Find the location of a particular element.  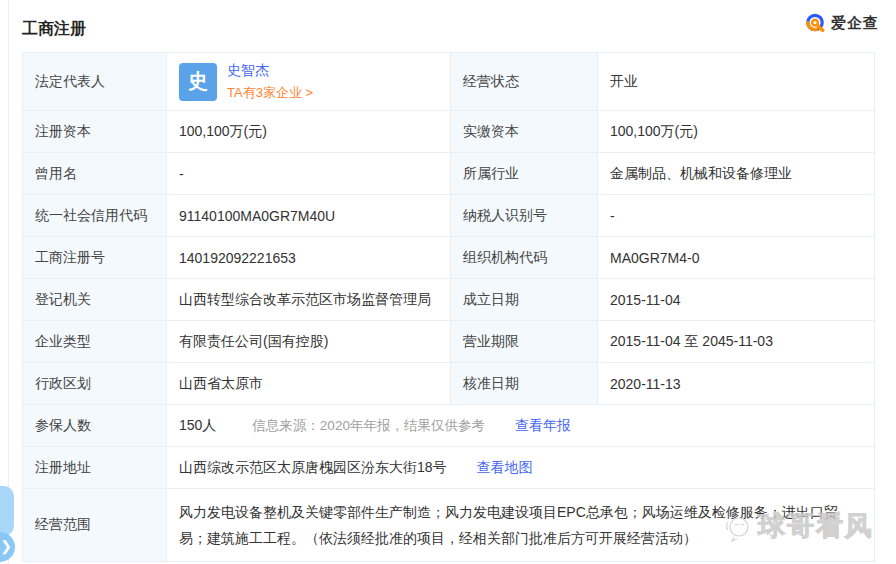

aiqicha-logo-icon is located at coordinates (816, 24).